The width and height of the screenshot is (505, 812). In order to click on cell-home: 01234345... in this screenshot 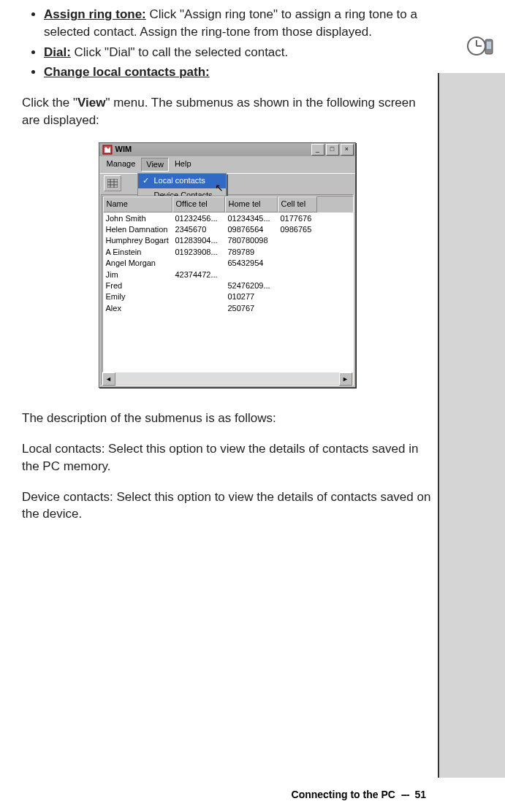, I will do `click(251, 219)`.